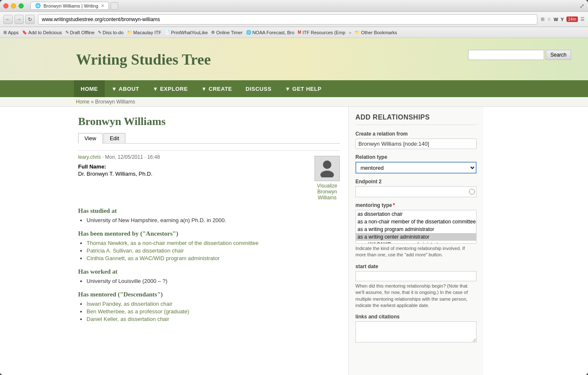  I want to click on other-bookmarks-icon: 📁, so click(357, 32).